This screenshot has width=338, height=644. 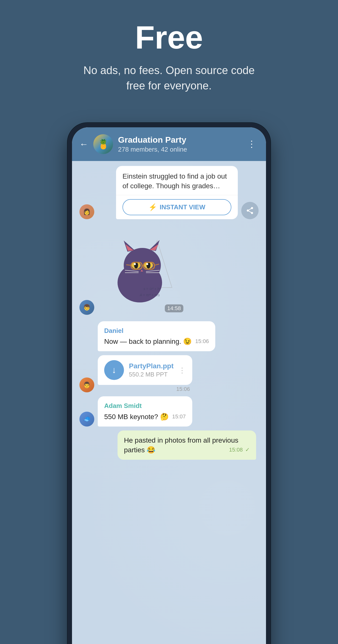 What do you see at coordinates (169, 38) in the screenshot?
I see `hero-title: Free` at bounding box center [169, 38].